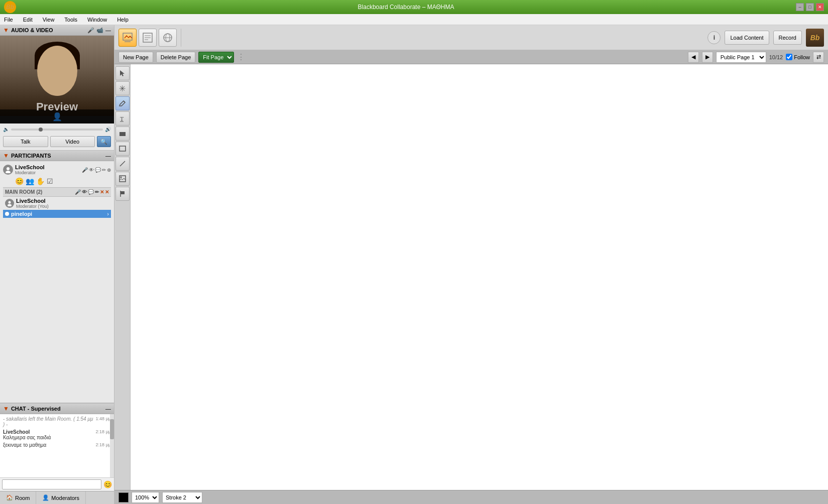  What do you see at coordinates (146, 497) in the screenshot?
I see `opacity-select: 100%` at bounding box center [146, 497].